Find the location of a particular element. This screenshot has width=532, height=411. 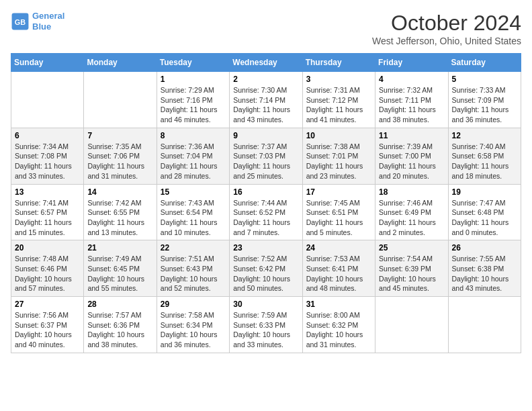

day-info: Sunrise: 7:30 AM Sunset: 7:14 PM Dayligh… is located at coordinates (266, 105).